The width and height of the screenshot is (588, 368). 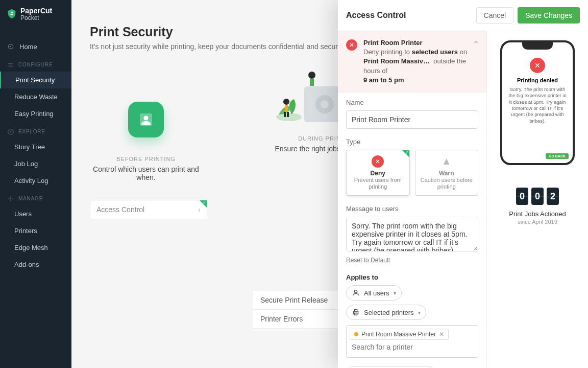 What do you see at coordinates (11, 65) in the screenshot?
I see `sliders-icon` at bounding box center [11, 65].